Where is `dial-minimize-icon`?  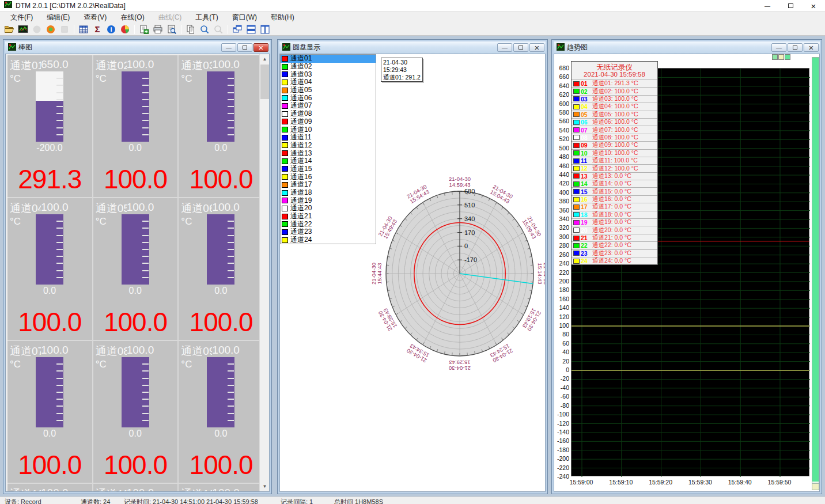
dial-minimize-icon is located at coordinates (505, 47).